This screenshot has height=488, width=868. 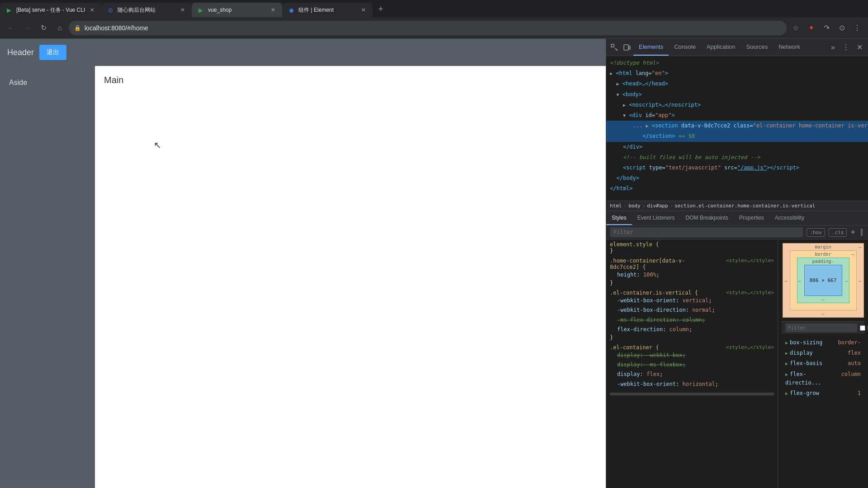 What do you see at coordinates (821, 328) in the screenshot?
I see `computed-filter-input` at bounding box center [821, 328].